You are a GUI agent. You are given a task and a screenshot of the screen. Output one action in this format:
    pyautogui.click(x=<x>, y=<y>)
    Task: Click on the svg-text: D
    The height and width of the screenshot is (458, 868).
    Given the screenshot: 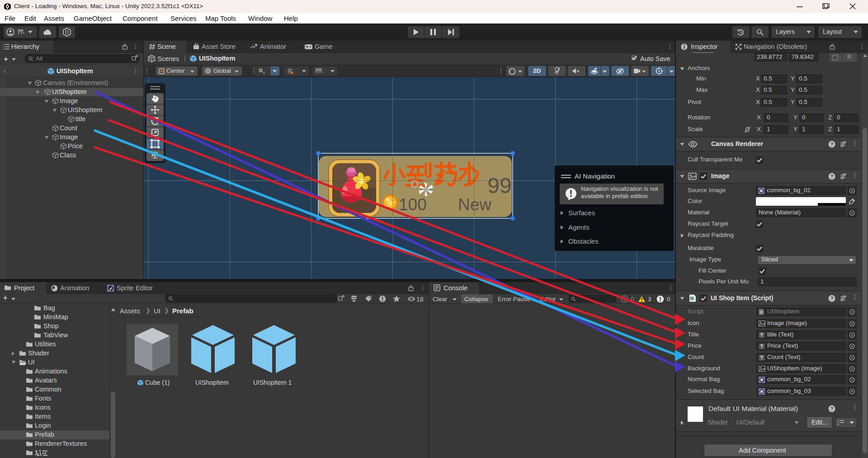 What is the action you would take?
    pyautogui.click(x=67, y=32)
    